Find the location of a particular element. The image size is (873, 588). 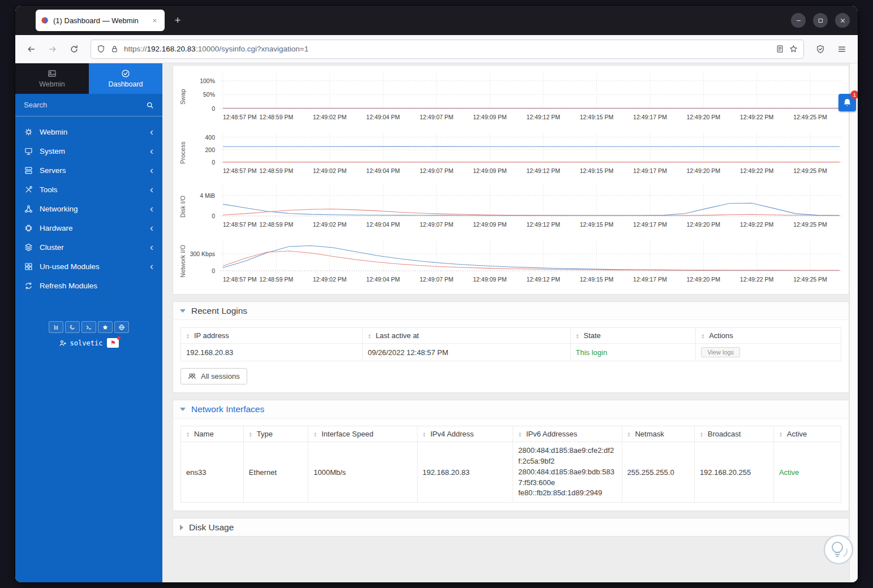

sidebar-item-un-used-modules: Un-used Modules‹ is located at coordinates (89, 266).